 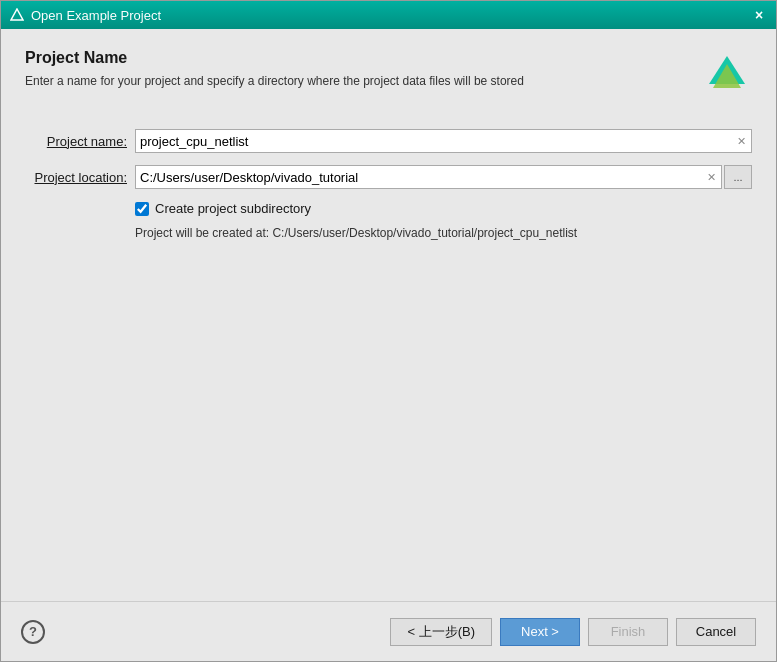 I want to click on app-icon, so click(x=17, y=15).